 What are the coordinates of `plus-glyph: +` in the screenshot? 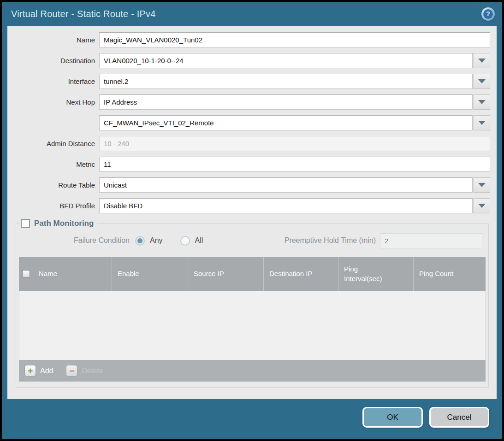 It's located at (30, 371).